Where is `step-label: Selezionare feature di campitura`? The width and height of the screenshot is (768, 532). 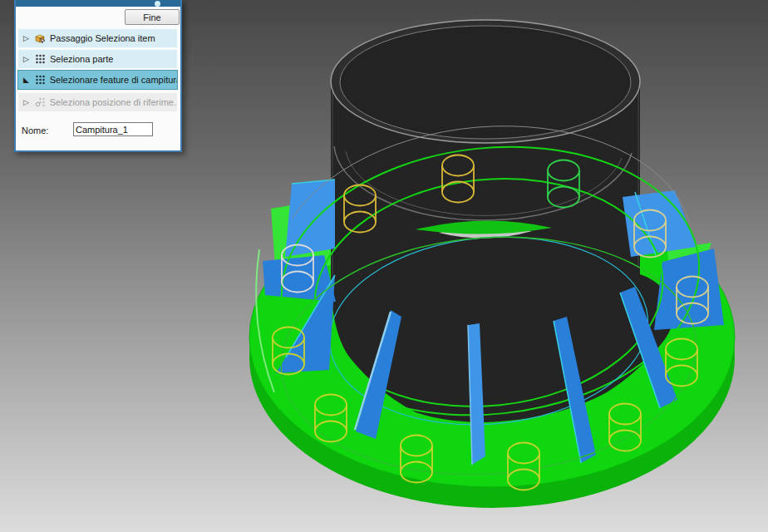
step-label: Selezionare feature di campitura is located at coordinates (113, 80).